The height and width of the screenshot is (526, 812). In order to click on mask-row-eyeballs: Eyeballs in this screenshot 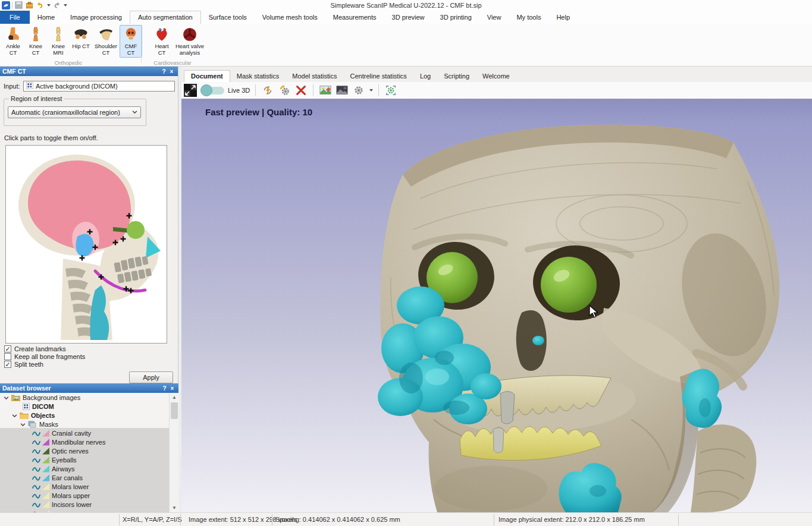, I will do `click(89, 460)`.